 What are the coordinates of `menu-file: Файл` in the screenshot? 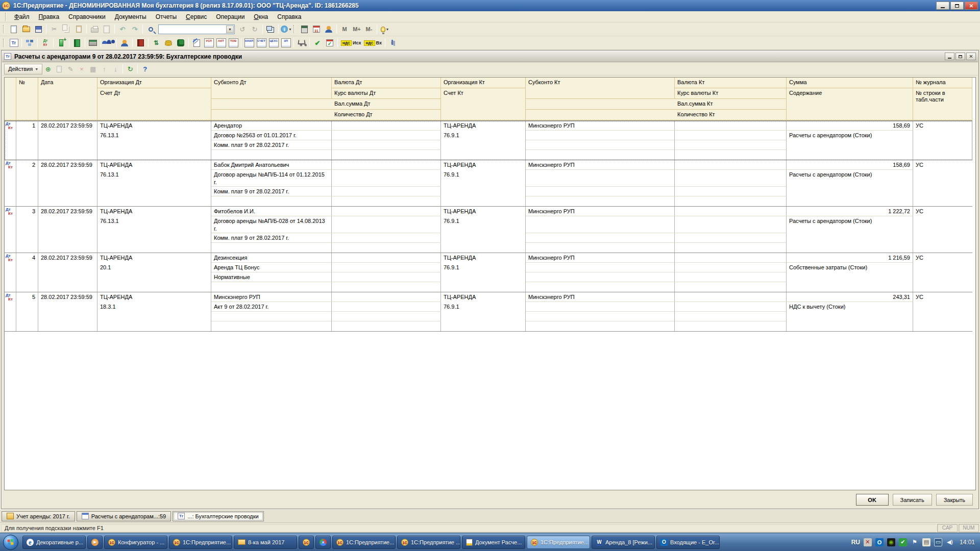 It's located at (22, 17).